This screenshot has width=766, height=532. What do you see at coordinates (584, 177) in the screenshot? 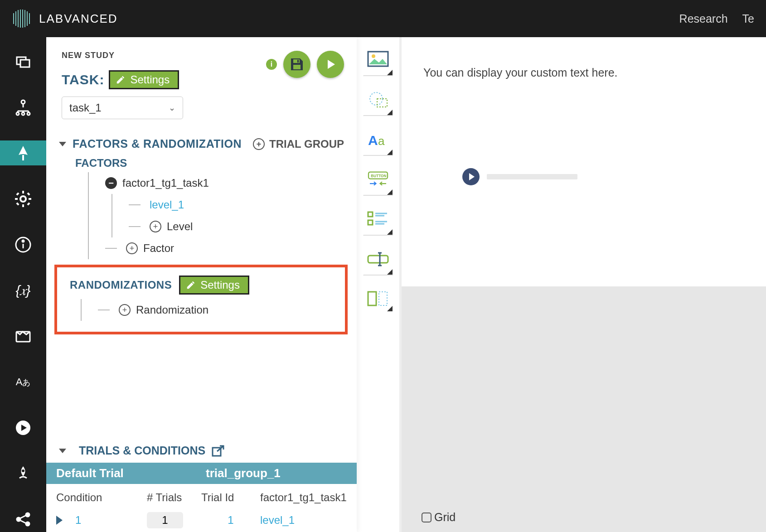
I see `audio-control` at bounding box center [584, 177].